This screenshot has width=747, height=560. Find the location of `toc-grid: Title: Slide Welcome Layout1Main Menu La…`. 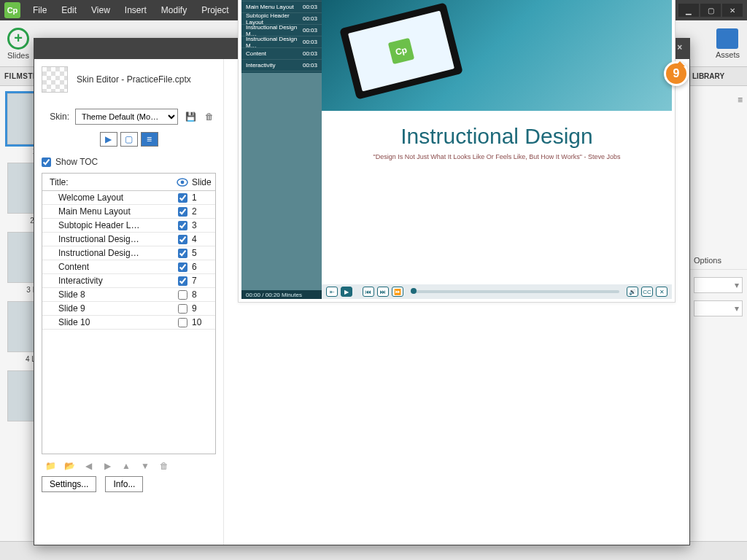

toc-grid: Title: Slide Welcome Layout1Main Menu La… is located at coordinates (128, 314).